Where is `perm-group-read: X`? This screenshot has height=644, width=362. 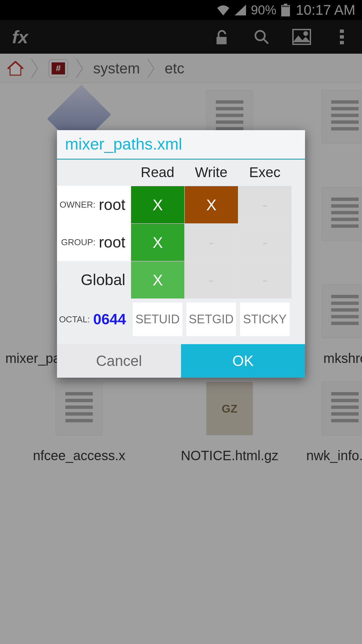 perm-group-read: X is located at coordinates (158, 242).